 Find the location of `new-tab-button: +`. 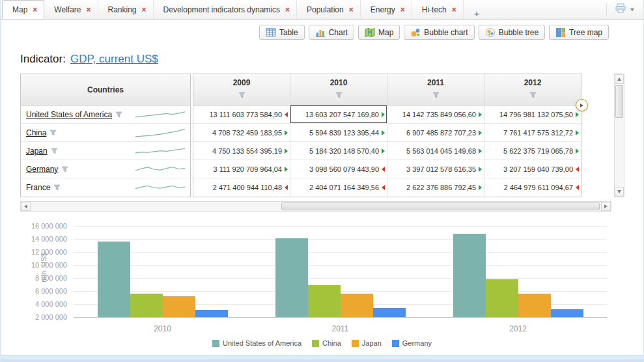

new-tab-button: + is located at coordinates (477, 13).